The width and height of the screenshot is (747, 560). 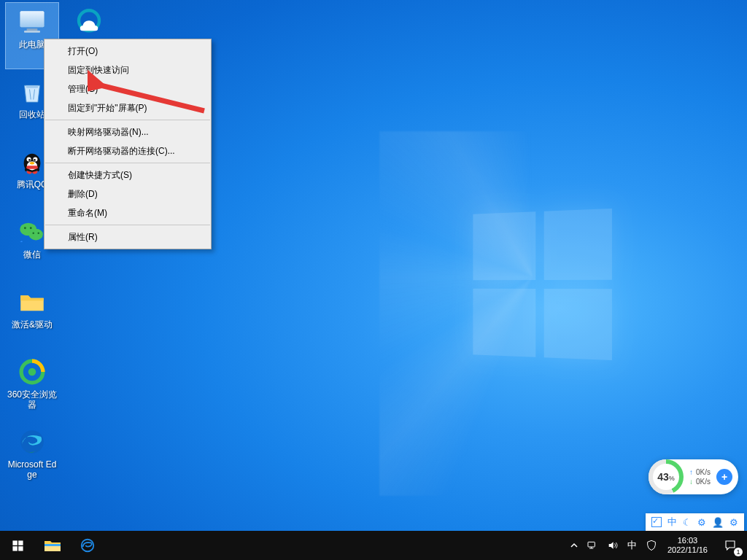 I want to click on shield-icon, so click(x=651, y=545).